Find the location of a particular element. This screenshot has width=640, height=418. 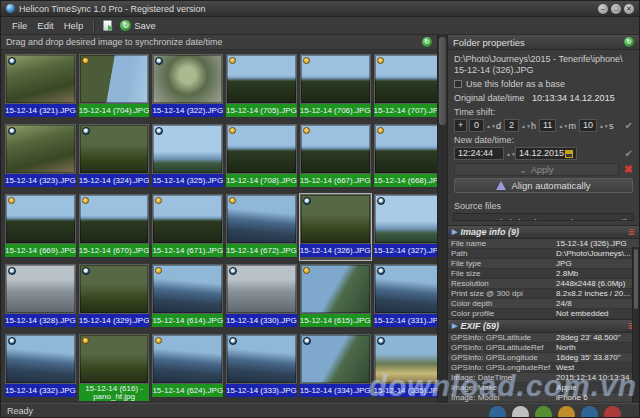

time-shift-days-field: 0 is located at coordinates (476, 126).